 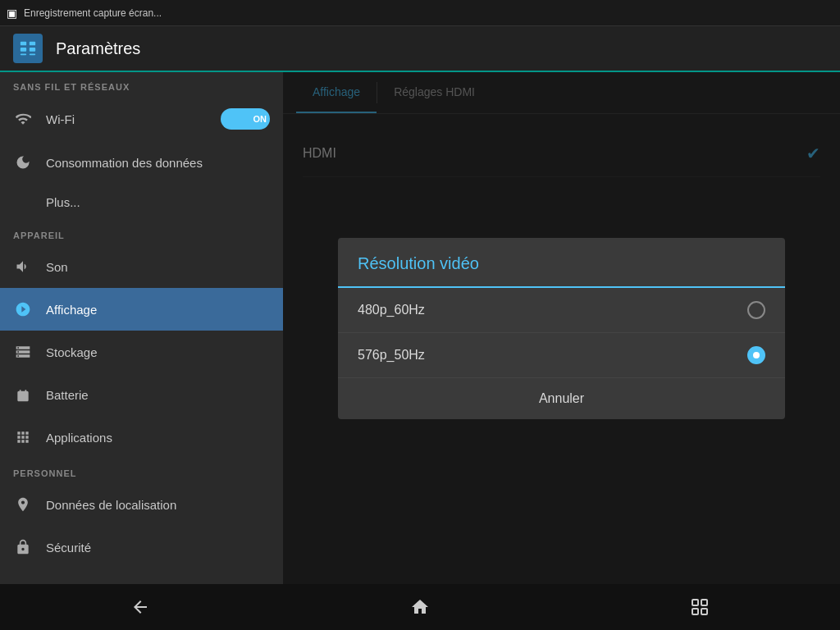 What do you see at coordinates (141, 84) in the screenshot?
I see `section-header-wireless: SANS FIL ET RÉSEAUX` at bounding box center [141, 84].